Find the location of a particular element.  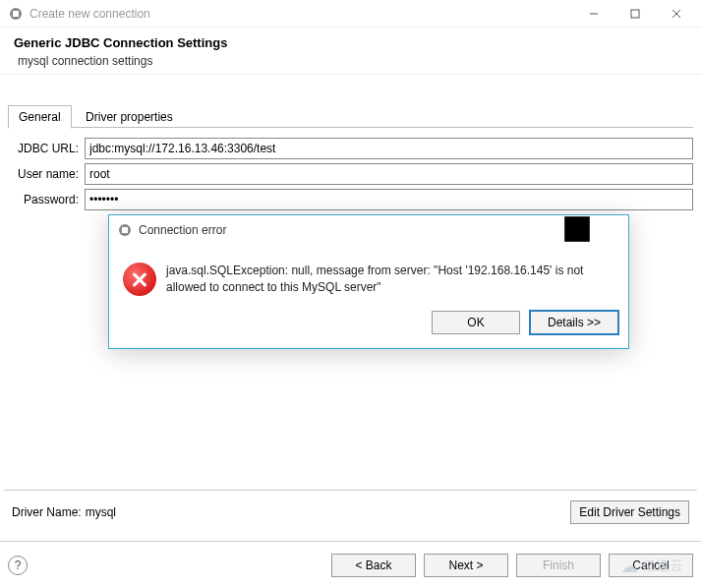

cancel-button: Cancel is located at coordinates (651, 565).